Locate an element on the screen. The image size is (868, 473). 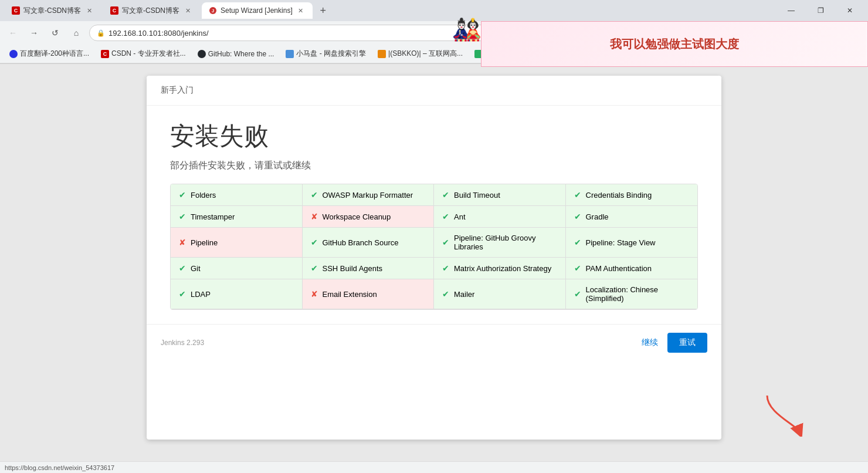
plugin-name: GitHub Branch Source is located at coordinates (361, 243).